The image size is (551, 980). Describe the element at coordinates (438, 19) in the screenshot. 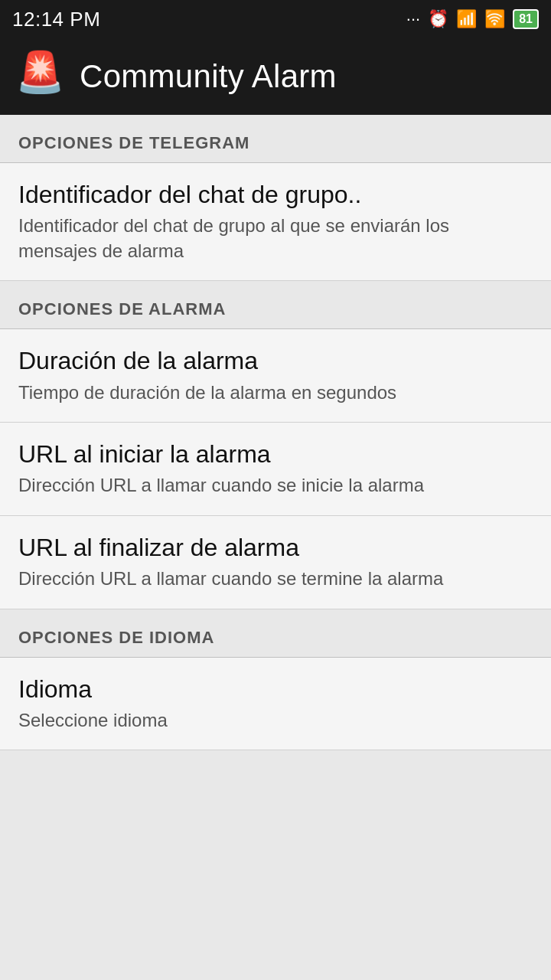

I see `alarm-icon: ⏰` at that location.